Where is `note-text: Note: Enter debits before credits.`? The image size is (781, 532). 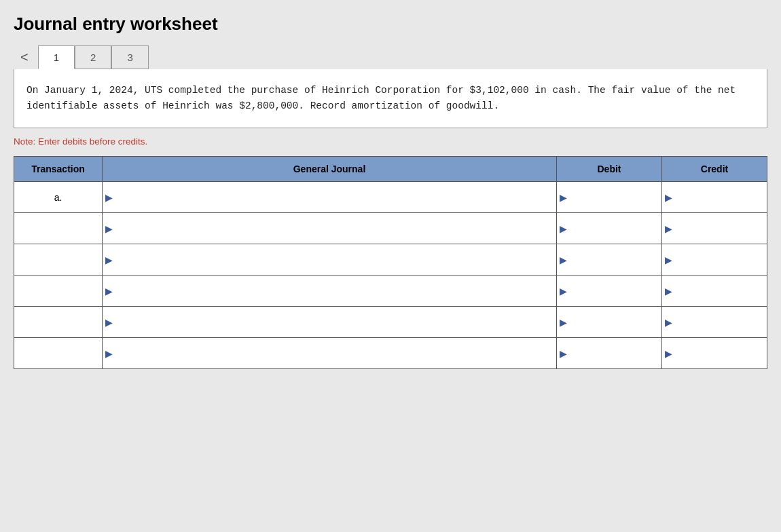
note-text: Note: Enter debits before credits. is located at coordinates (390, 141).